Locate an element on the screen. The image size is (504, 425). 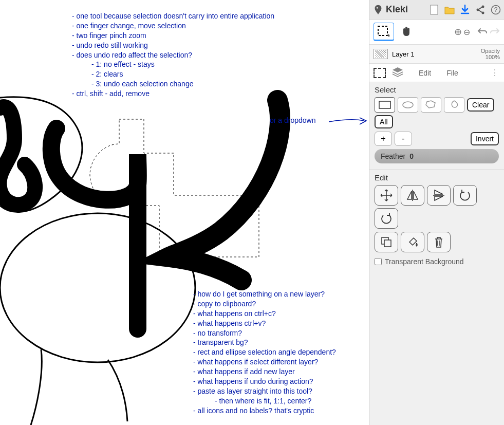
annotation-dropdown: or a dropdown is located at coordinates (293, 120).